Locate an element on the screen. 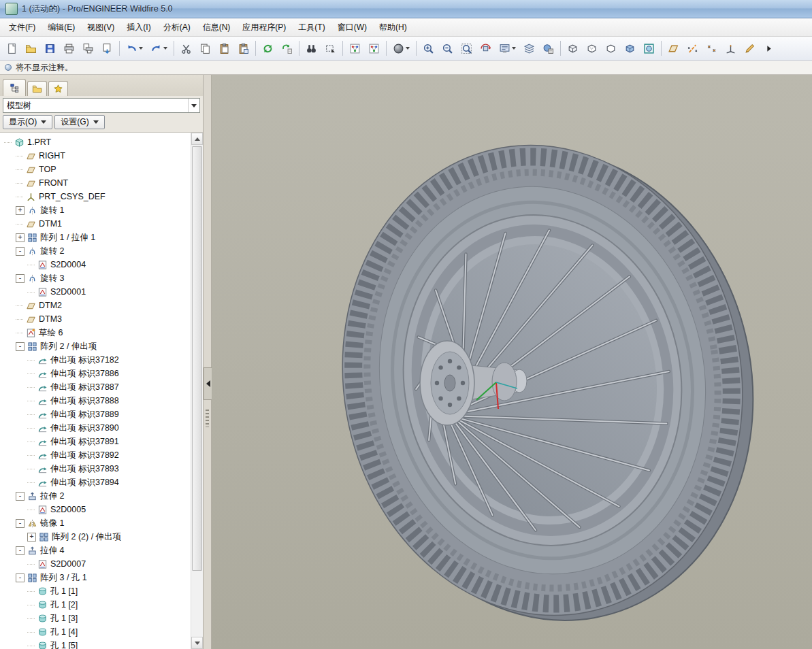 This screenshot has height=649, width=812. open-file-icon is located at coordinates (31, 49).